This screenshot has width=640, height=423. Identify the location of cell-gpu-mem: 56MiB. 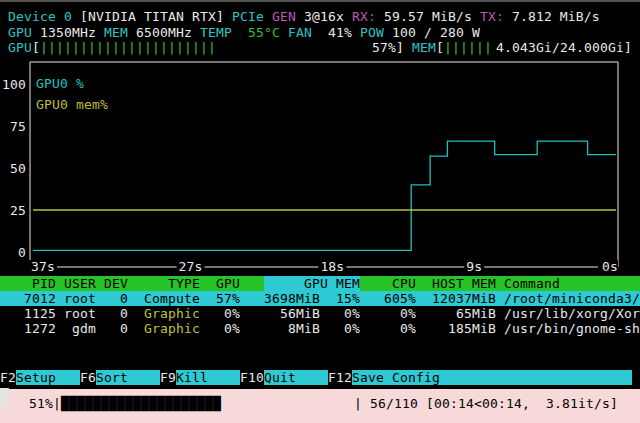
(280, 314).